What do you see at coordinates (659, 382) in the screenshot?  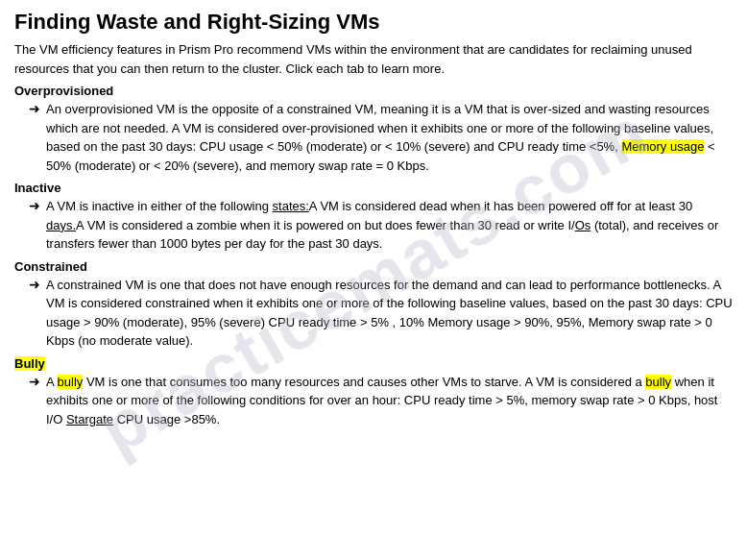 I see `bully-highlight-2: bully` at bounding box center [659, 382].